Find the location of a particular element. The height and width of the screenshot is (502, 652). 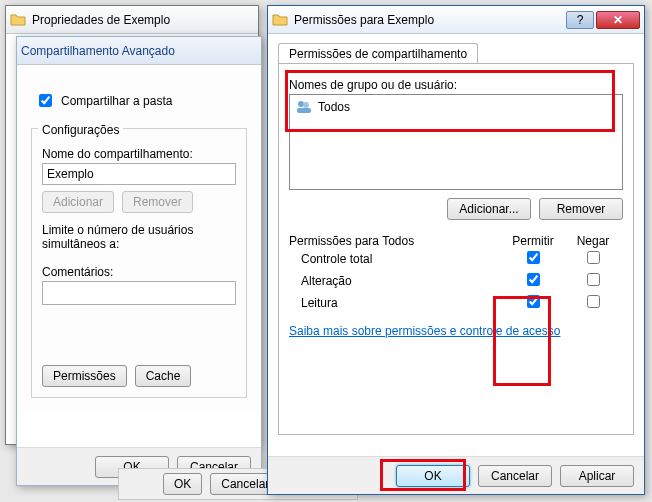

group-user-names-label: Nomes de grupo ou de usuário: is located at coordinates (456, 85).